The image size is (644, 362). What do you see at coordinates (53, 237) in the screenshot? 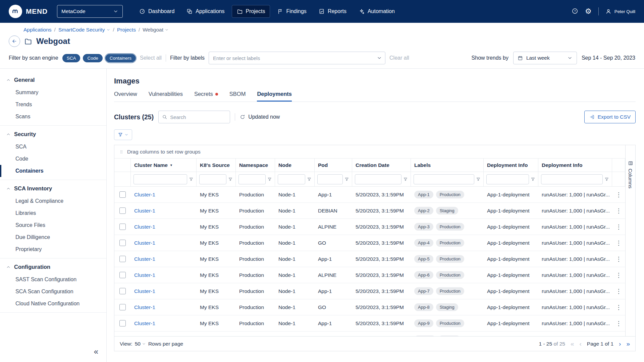
I see `sidebar-item-due-dilligence: Due Dilligence` at bounding box center [53, 237].